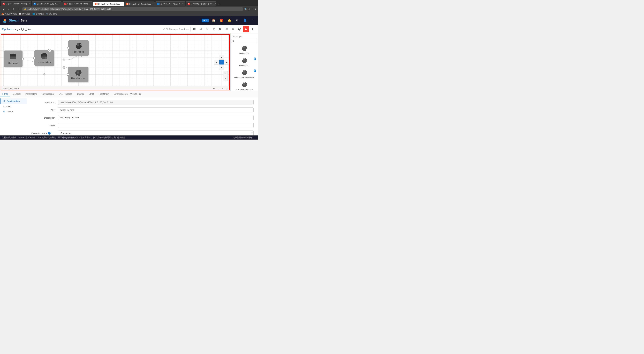 Image resolution: width=644 pixels, height=354 pixels. I want to click on canvas-bottom-help-button: ?, so click(218, 89).